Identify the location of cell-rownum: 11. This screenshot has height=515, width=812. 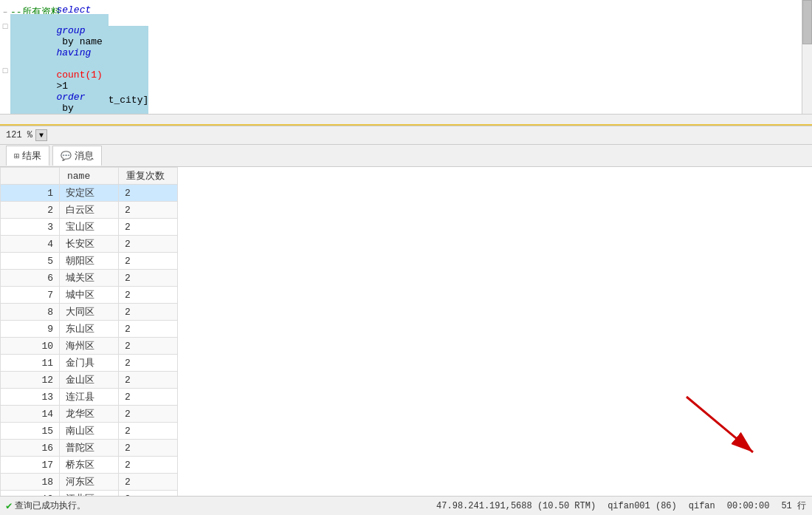
(30, 364).